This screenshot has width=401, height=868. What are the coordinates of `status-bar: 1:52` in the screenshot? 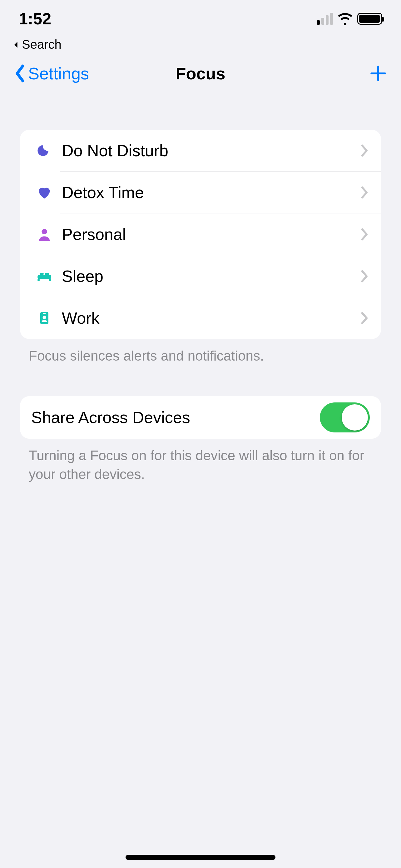 It's located at (201, 19).